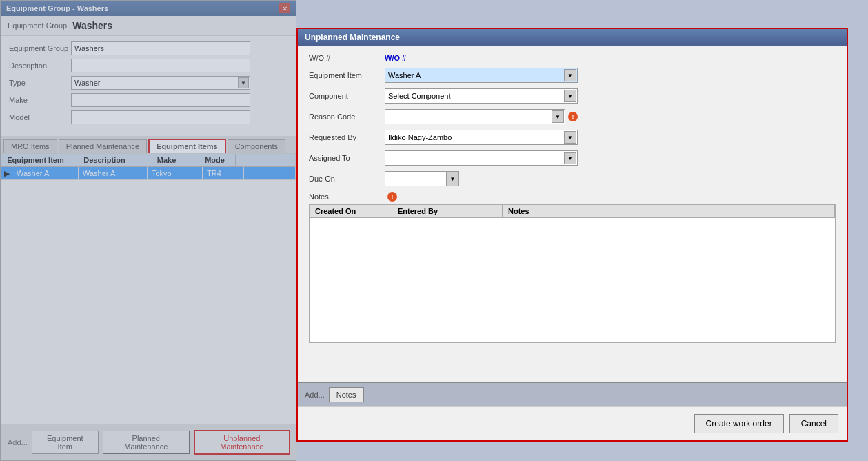 The image size is (868, 461). Describe the element at coordinates (573, 117) in the screenshot. I see `reason-code-required-icon: !` at that location.